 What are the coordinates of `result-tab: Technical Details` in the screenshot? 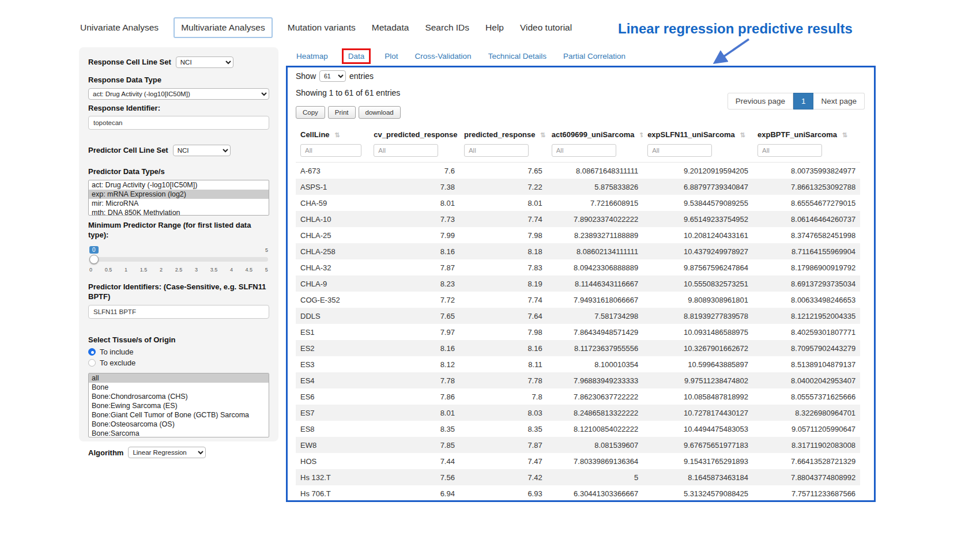 It's located at (518, 56).